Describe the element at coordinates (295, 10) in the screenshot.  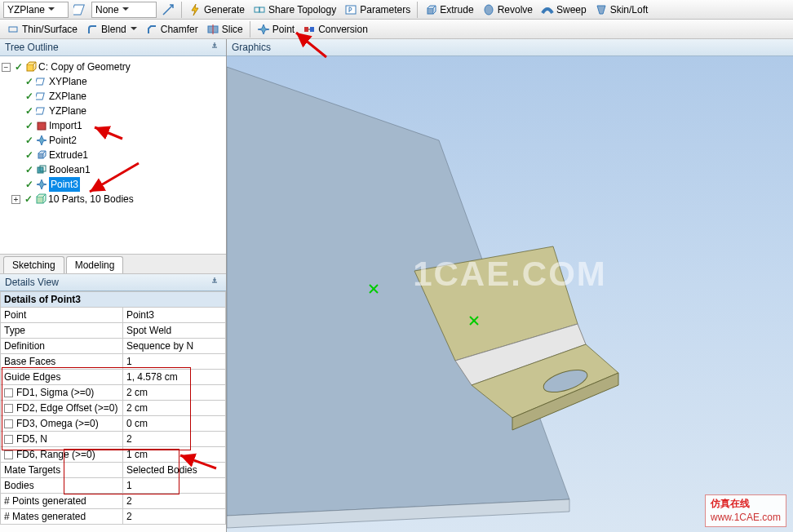
I see `share-topology-button: Share Topology` at that location.